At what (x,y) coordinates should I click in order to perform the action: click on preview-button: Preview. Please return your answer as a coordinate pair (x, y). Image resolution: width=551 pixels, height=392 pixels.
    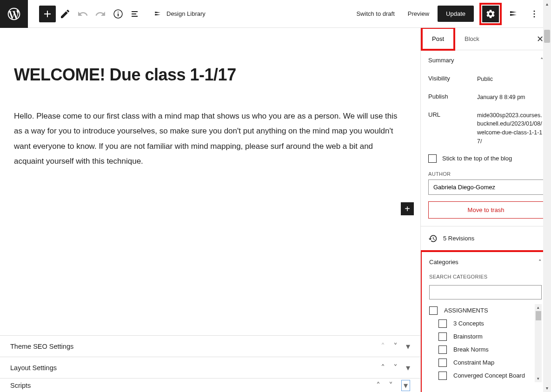
    Looking at the image, I should click on (418, 14).